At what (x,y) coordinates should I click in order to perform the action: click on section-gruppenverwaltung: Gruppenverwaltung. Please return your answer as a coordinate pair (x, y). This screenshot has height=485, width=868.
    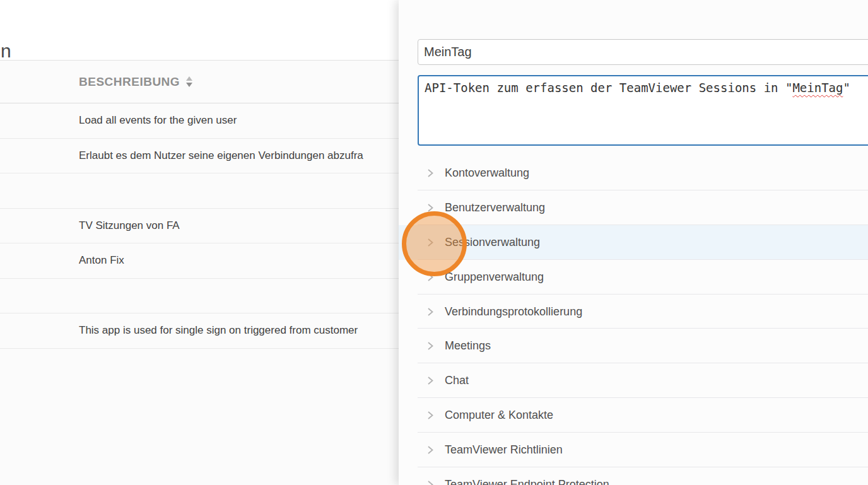
    Looking at the image, I should click on (633, 278).